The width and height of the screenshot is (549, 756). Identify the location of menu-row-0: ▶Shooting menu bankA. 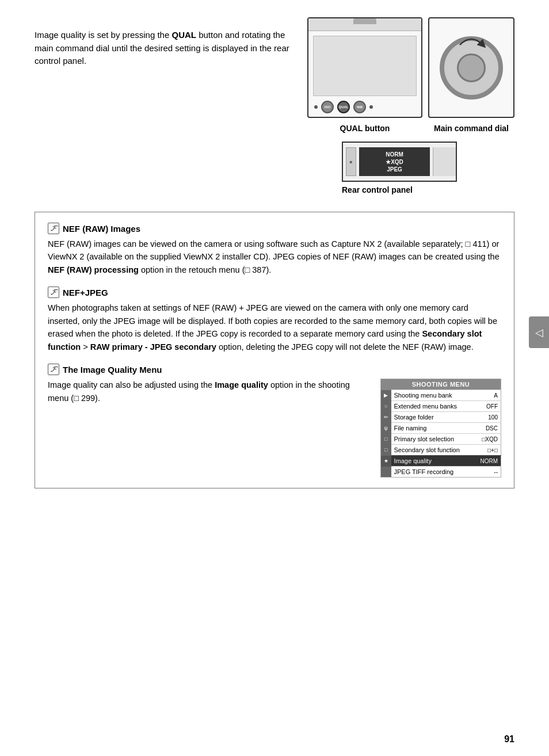
(441, 396).